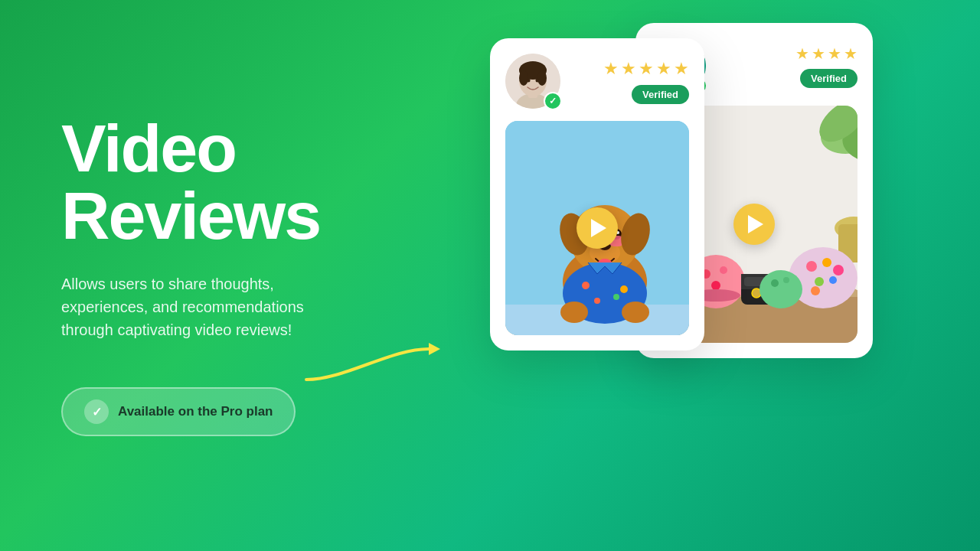 Image resolution: width=980 pixels, height=551 pixels. What do you see at coordinates (660, 95) in the screenshot?
I see `verified-badge-1: Verified` at bounding box center [660, 95].